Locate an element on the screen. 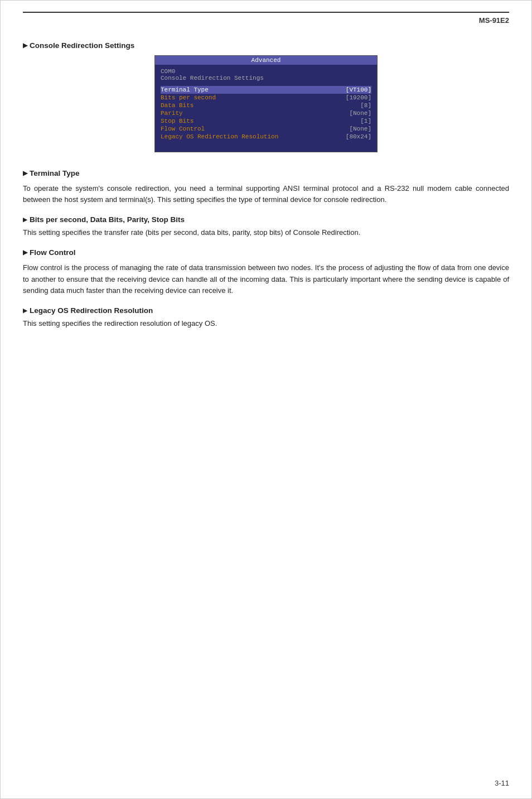 Image resolution: width=532 pixels, height=799 pixels. terminal-type-body: To operate the system's console redirect… is located at coordinates (266, 194).